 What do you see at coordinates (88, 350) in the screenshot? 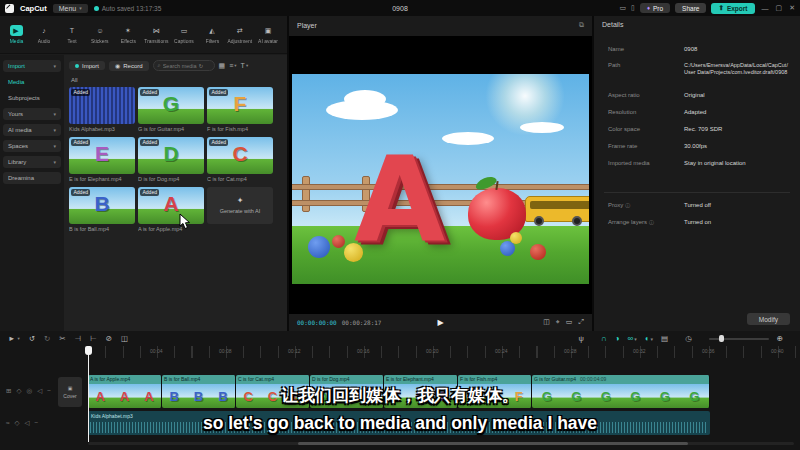
I see `playhead-handle` at bounding box center [88, 350].